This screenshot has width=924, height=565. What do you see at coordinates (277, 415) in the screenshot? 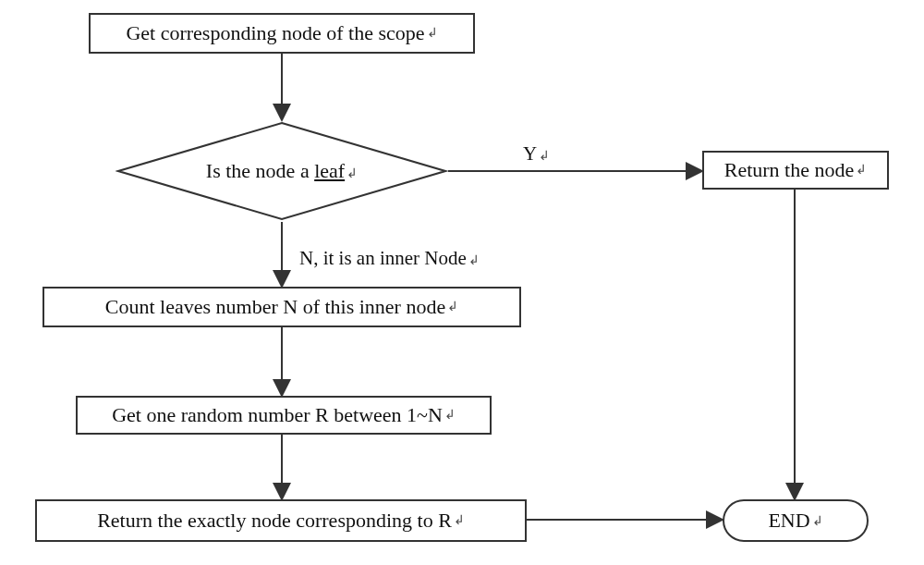
I see `node-random-text: Get one random number R between 1~N` at bounding box center [277, 415].